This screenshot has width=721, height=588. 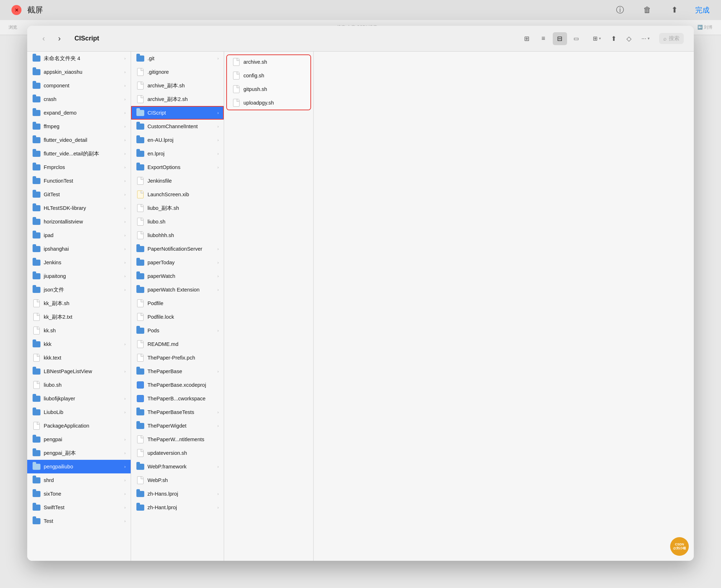 I want to click on list-item: CustomChannelIntent ›, so click(x=178, y=126).